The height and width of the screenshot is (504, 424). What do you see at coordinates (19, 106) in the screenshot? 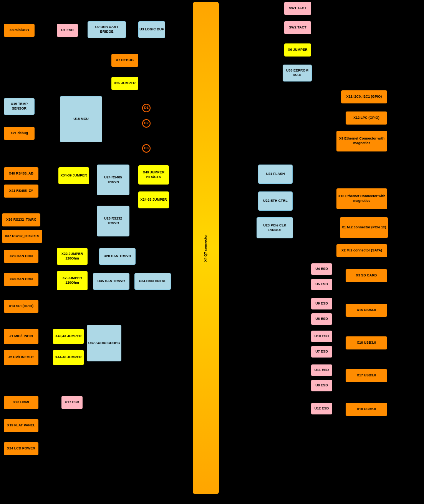
I see `block-u19: U19 TEMP SENSOR` at bounding box center [19, 106].